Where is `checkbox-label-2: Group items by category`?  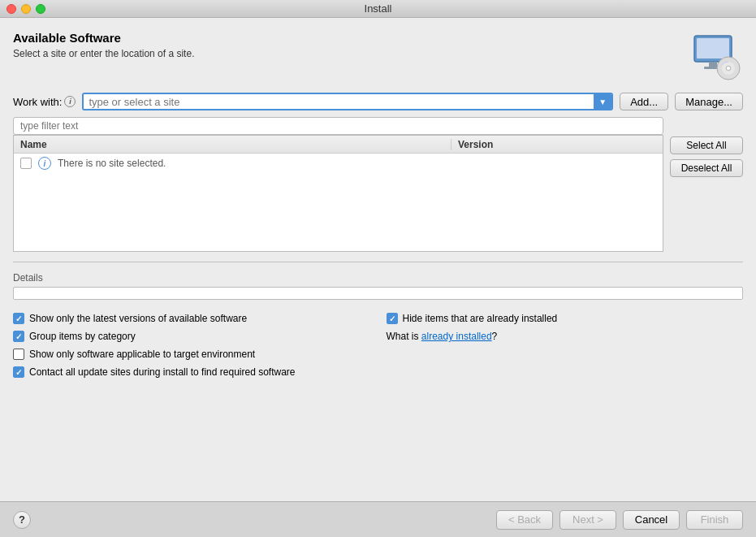
checkbox-label-2: Group items by category is located at coordinates (83, 336).